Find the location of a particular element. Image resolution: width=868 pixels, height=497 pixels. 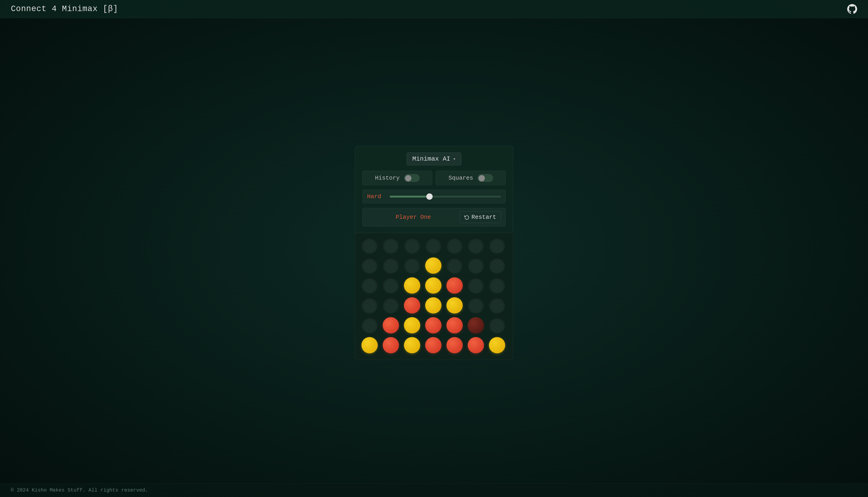

chevron-down-icon: ▾ is located at coordinates (454, 159).